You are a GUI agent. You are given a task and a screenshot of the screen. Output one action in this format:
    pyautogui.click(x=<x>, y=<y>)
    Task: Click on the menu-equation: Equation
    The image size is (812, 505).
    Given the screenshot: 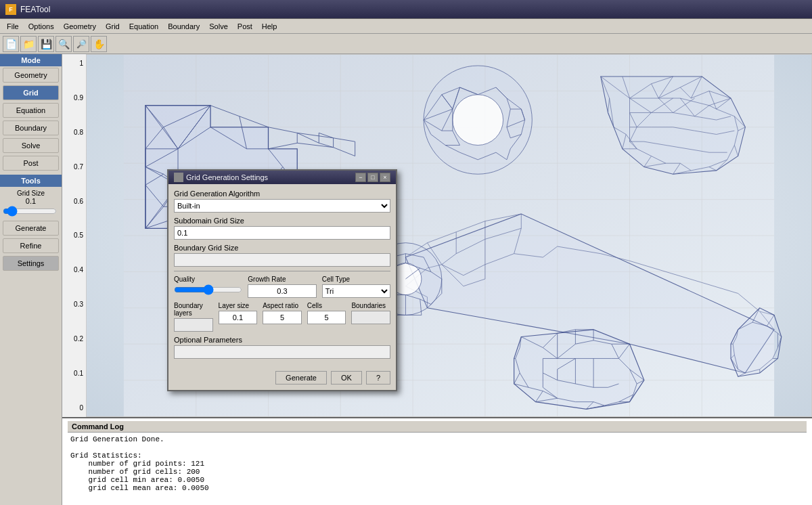 What is the action you would take?
    pyautogui.click(x=143, y=26)
    